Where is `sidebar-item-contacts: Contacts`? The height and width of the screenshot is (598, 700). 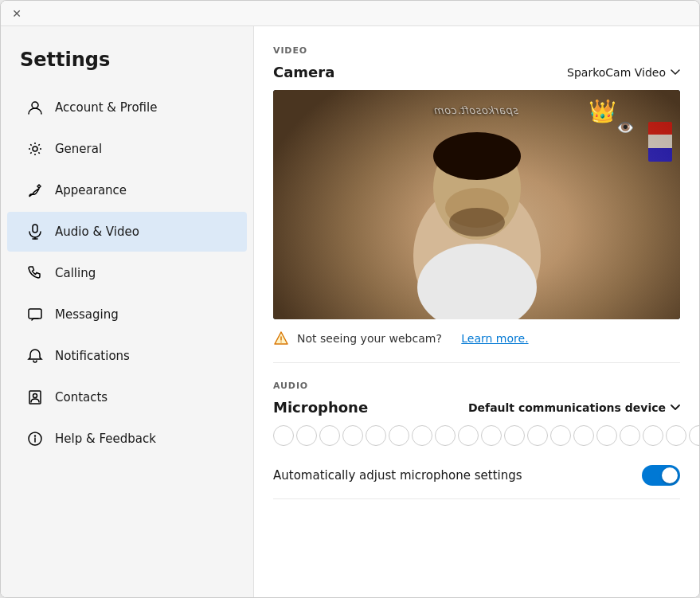
sidebar-item-contacts: Contacts is located at coordinates (127, 397).